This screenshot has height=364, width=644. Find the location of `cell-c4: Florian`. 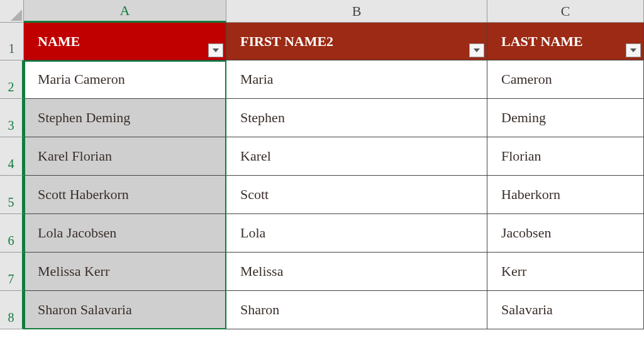

cell-c4: Florian is located at coordinates (566, 156).